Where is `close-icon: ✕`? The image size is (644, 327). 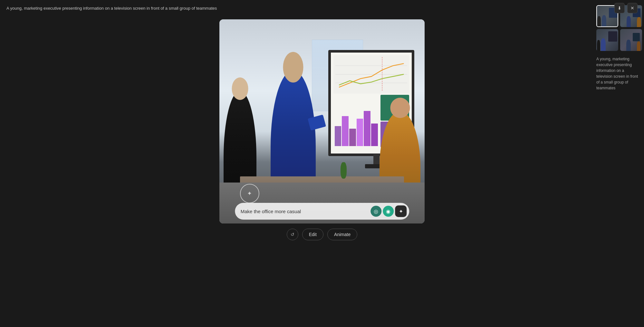
close-icon: ✕ is located at coordinates (632, 8).